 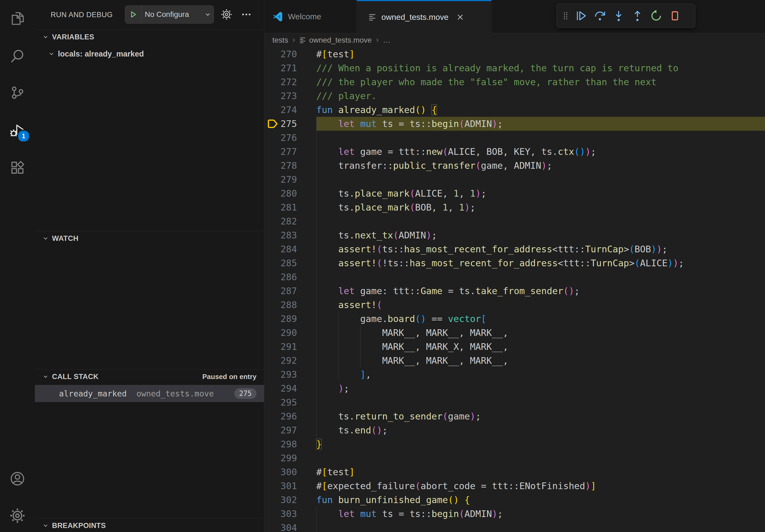 What do you see at coordinates (514, 402) in the screenshot?
I see `code-line: 295` at bounding box center [514, 402].